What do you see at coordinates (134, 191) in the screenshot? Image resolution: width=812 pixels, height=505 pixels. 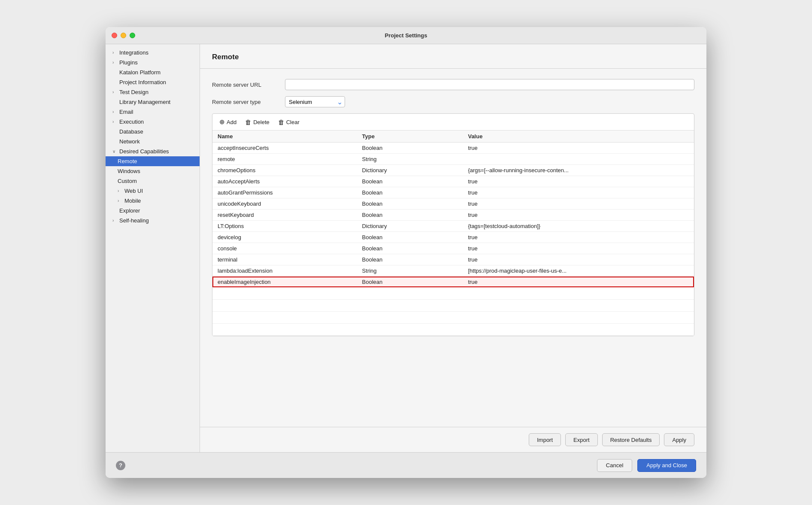 I see `sidebar-label: Web UI` at bounding box center [134, 191].